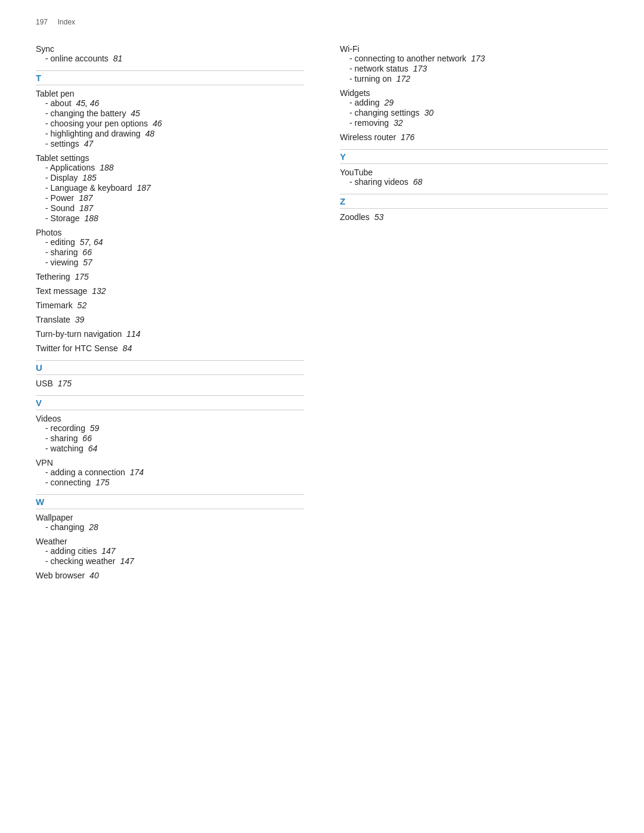 The width and height of the screenshot is (644, 833). I want to click on entry-main-text: Videos, so click(170, 419).